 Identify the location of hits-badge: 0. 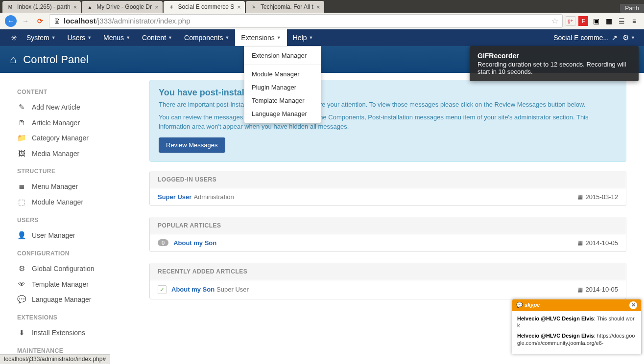
(163, 243).